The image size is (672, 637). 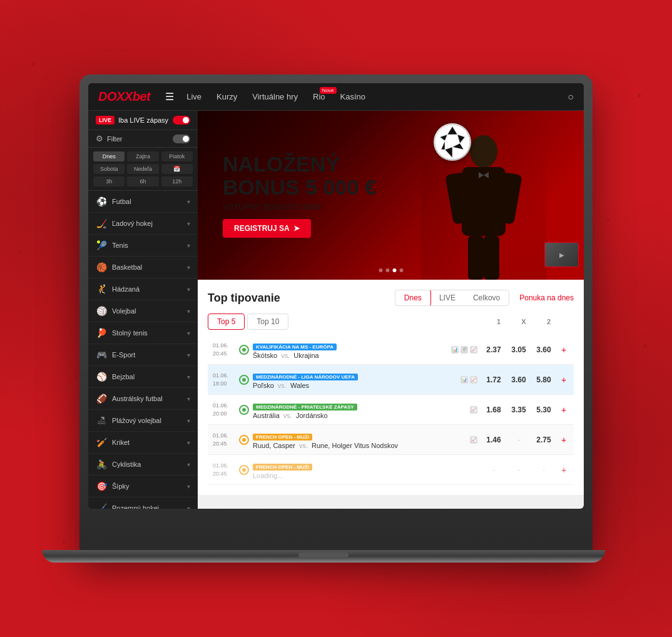 I want to click on live-toggle-row: LIVE Iba LIVE zápasy, so click(x=143, y=120).